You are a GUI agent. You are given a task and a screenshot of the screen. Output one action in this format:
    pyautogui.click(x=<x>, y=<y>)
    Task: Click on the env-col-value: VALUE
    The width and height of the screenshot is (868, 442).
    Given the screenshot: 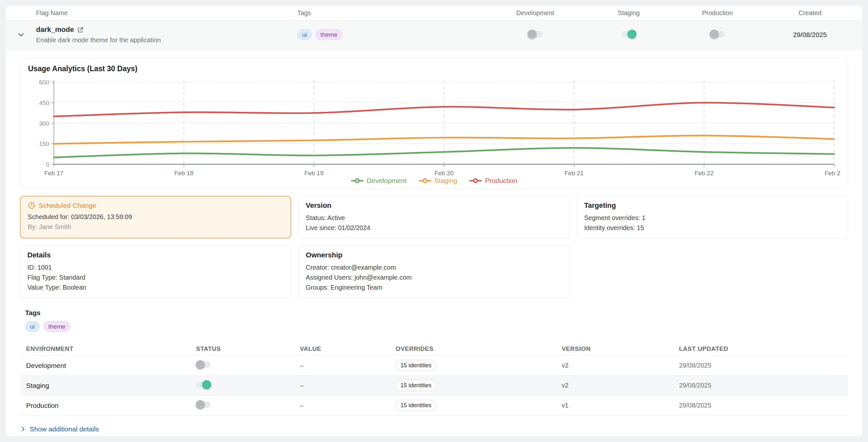 What is the action you would take?
    pyautogui.click(x=342, y=349)
    